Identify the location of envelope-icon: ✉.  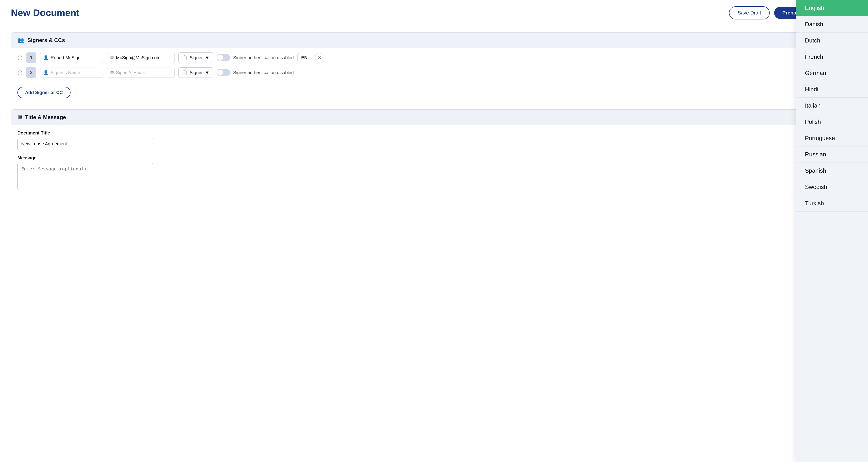
(20, 117).